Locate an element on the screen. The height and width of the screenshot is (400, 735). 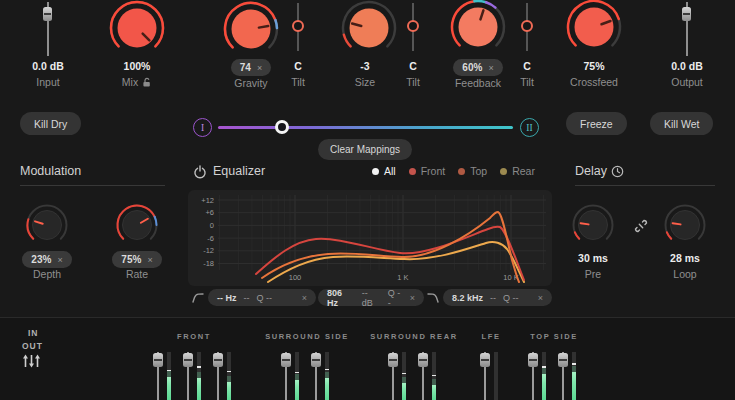
output-label: Output is located at coordinates (687, 82).